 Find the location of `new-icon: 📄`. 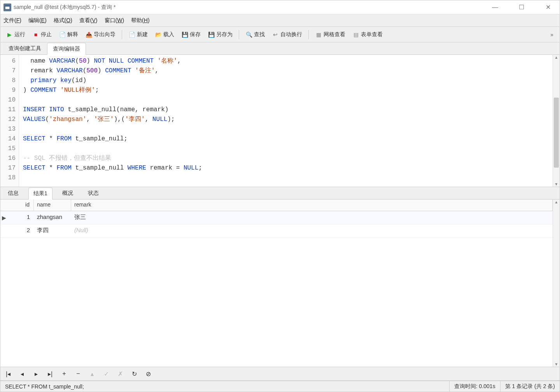

new-icon: 📄 is located at coordinates (132, 35).